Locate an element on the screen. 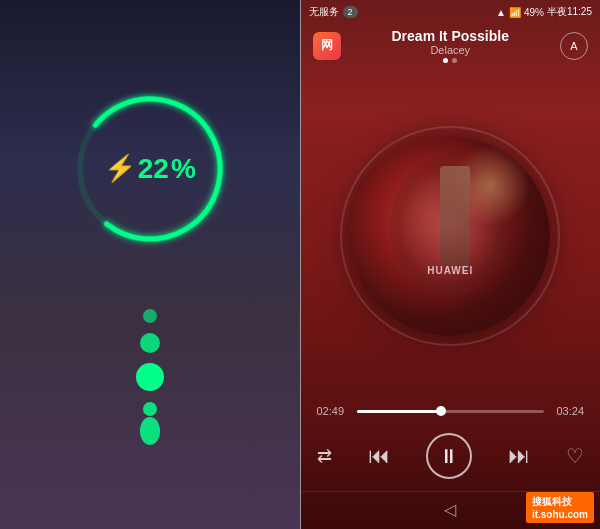 The height and width of the screenshot is (529, 600). music-app-icon: 网 is located at coordinates (327, 46).